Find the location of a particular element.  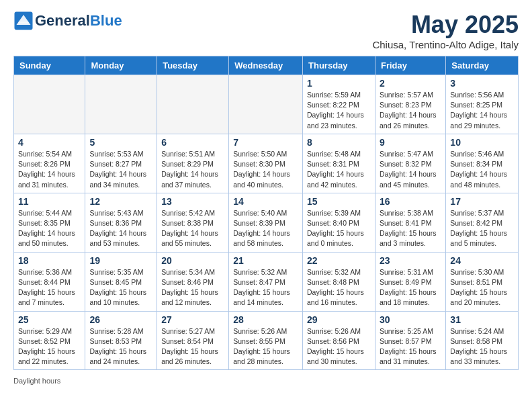

day-number: 12 is located at coordinates (121, 201).